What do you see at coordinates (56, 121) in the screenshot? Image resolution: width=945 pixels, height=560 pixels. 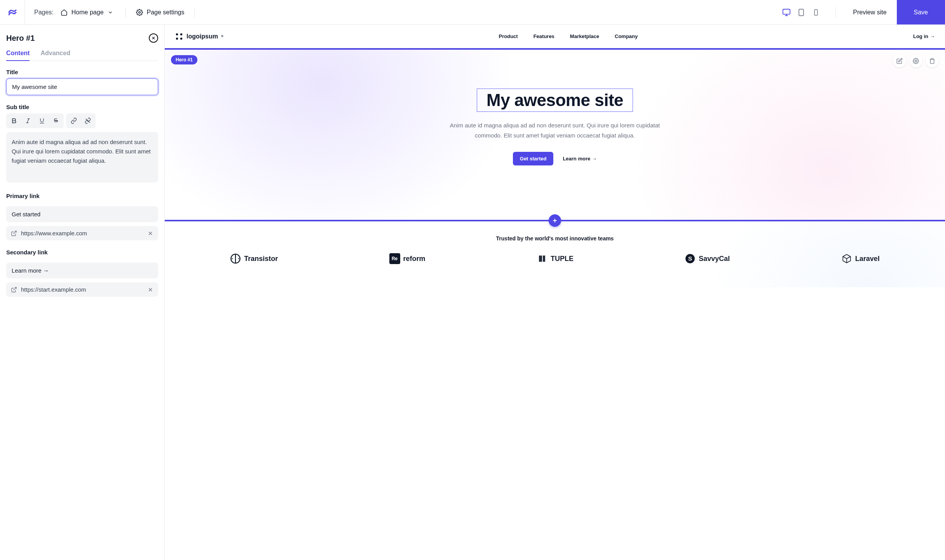 I see `strikethrough-button` at bounding box center [56, 121].